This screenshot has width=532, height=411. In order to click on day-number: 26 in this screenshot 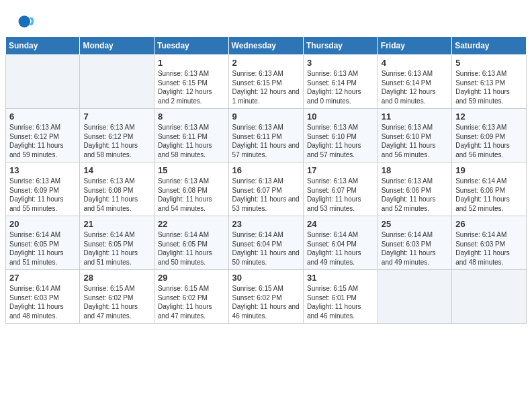, I will do `click(489, 224)`.